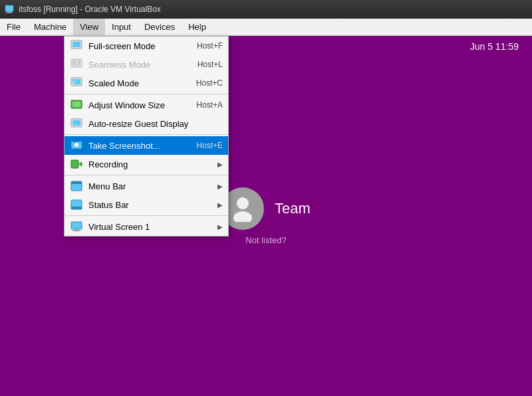  Describe the element at coordinates (146, 146) in the screenshot. I see `menu-screenshot: Take Screenshot... Host+E` at that location.